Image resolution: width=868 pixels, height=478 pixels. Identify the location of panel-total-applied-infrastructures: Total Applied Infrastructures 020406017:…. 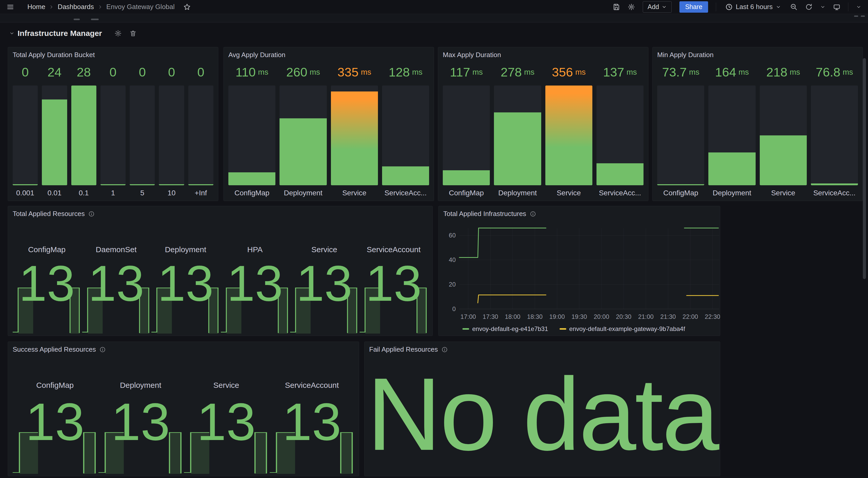
(579, 271).